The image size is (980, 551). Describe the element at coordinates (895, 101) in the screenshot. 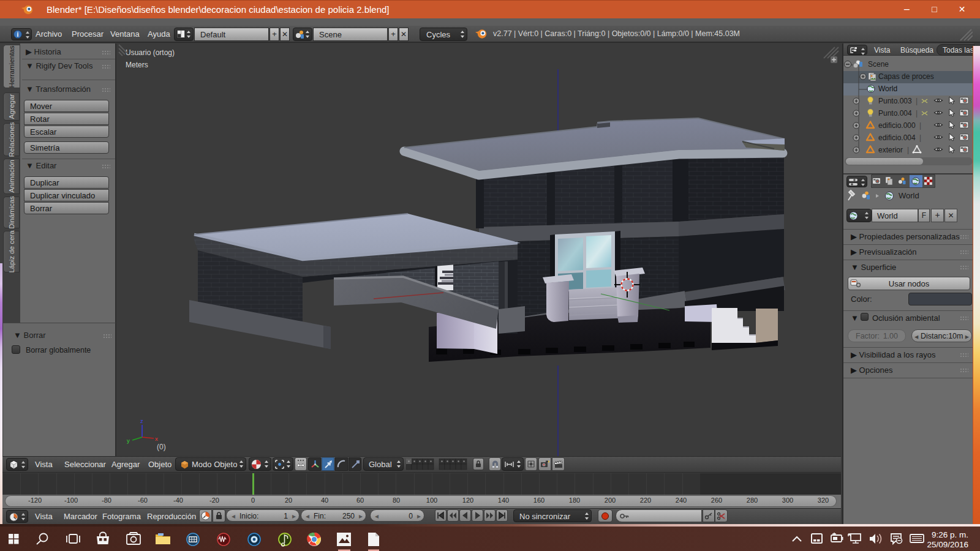

I see `svg-text: Punto.003` at that location.